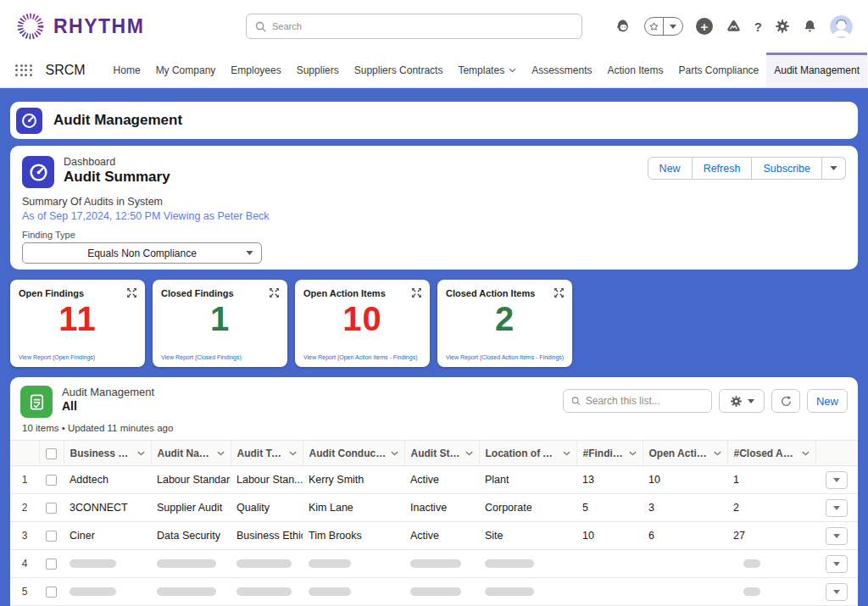  I want to click on cell-location: Corporate, so click(527, 509).